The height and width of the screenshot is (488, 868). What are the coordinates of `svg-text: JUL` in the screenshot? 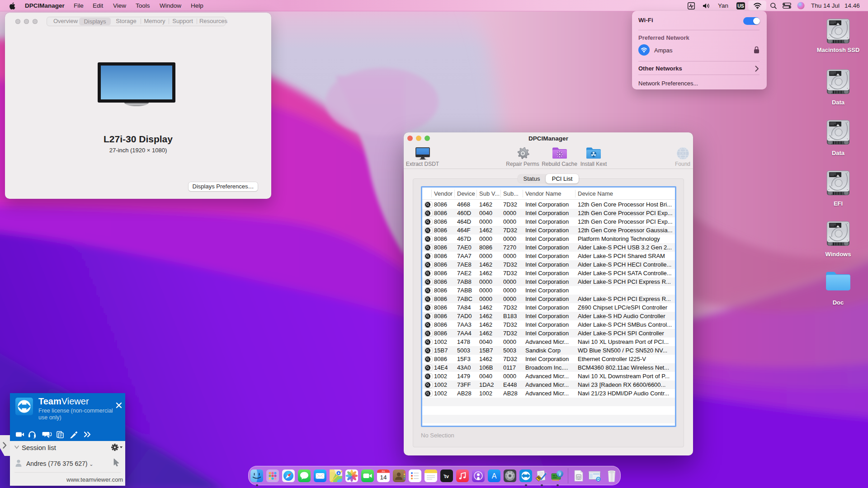 It's located at (383, 472).